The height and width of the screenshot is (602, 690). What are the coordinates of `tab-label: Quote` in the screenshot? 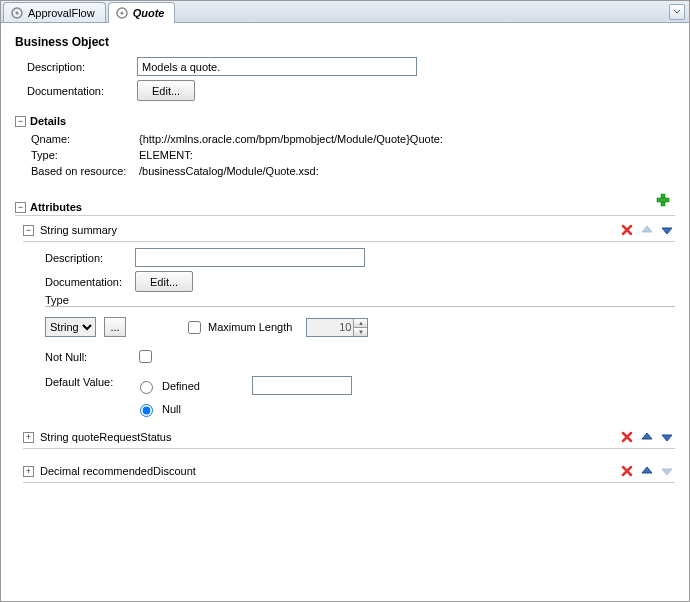 It's located at (149, 13).